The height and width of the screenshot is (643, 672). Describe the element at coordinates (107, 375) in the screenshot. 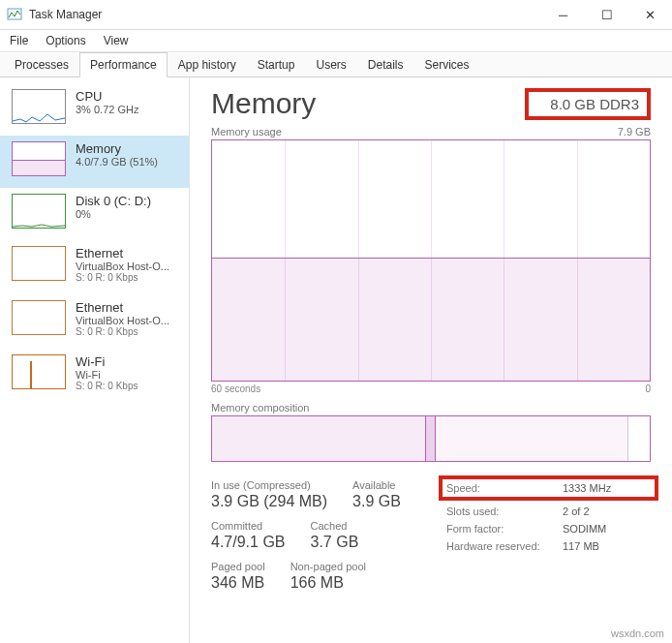

I see `sidebar-wifi-sub: Wi-Fi` at that location.